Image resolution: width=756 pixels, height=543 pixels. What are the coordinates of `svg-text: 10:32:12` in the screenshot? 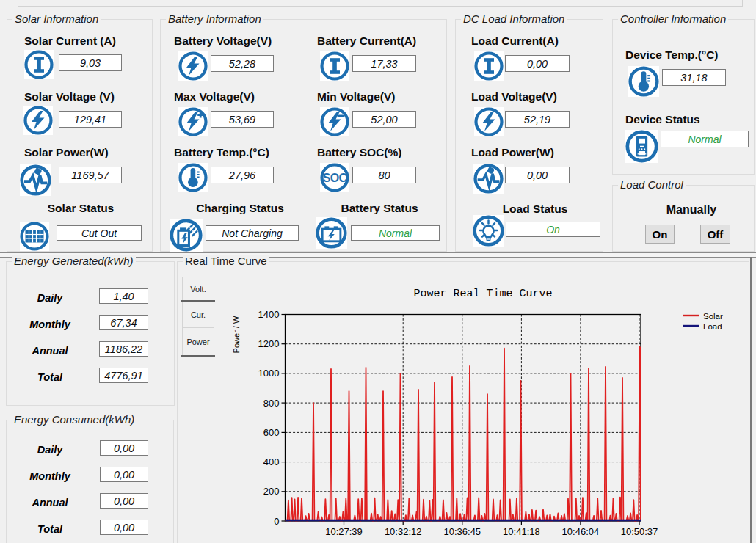 It's located at (404, 531).